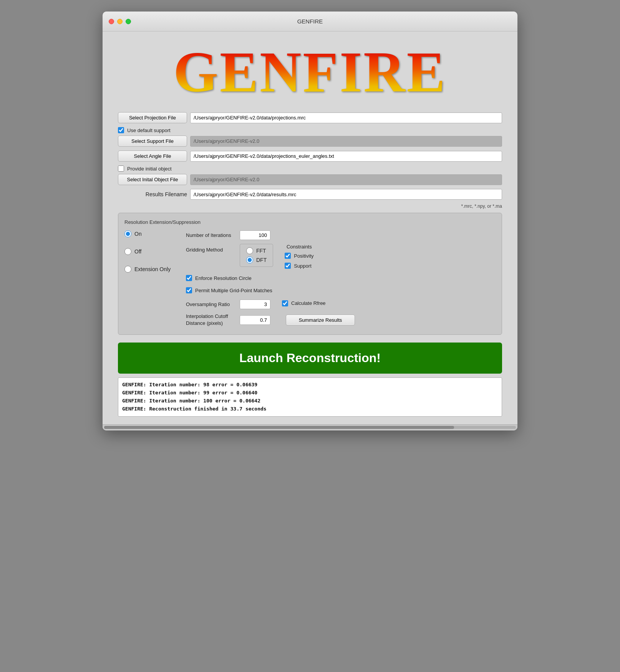  What do you see at coordinates (151, 269) in the screenshot?
I see `radio-extension-row: Extension Only` at bounding box center [151, 269].